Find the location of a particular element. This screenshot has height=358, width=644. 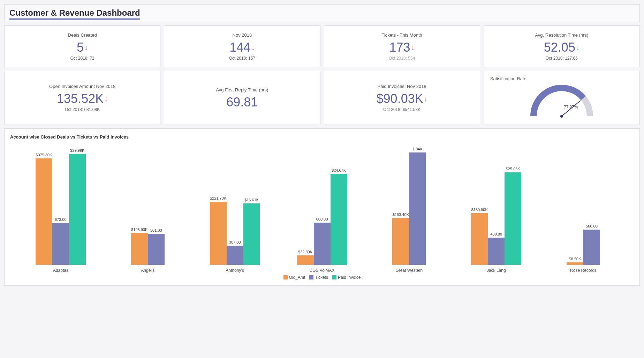

bar-group: $103.90K501.00 is located at coordinates (148, 249).